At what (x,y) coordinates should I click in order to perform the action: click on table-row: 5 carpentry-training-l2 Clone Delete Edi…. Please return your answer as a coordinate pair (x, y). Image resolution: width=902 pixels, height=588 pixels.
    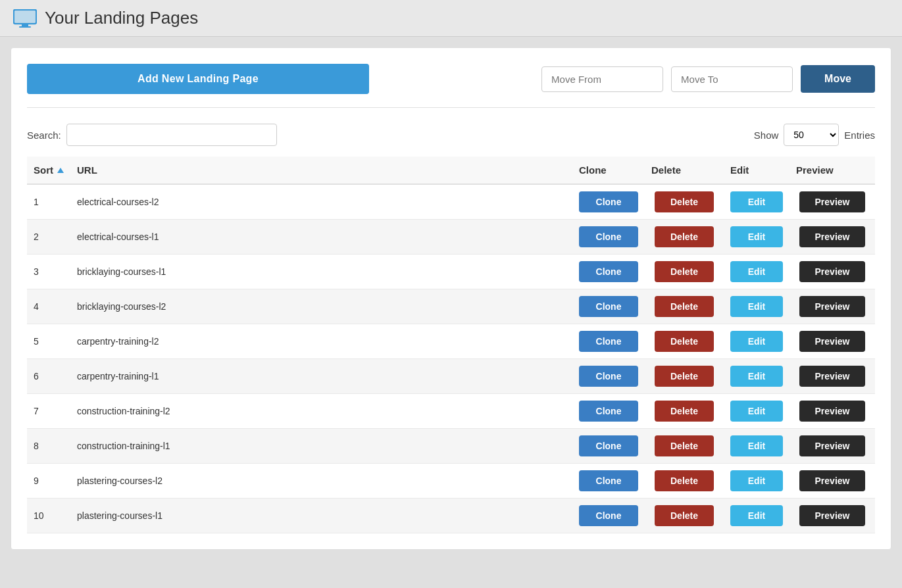
    Looking at the image, I should click on (451, 342).